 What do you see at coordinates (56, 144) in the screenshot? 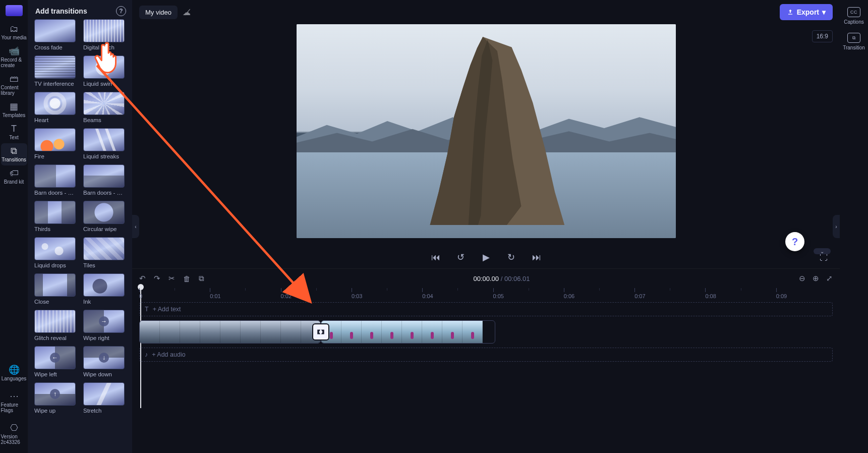
I see `transition-fire: Fire` at bounding box center [56, 144].